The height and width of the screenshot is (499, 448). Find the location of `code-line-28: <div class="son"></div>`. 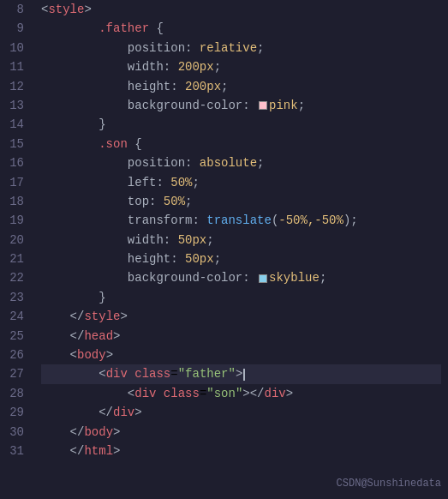

code-line-28: <div class="son"></div> is located at coordinates (242, 394).